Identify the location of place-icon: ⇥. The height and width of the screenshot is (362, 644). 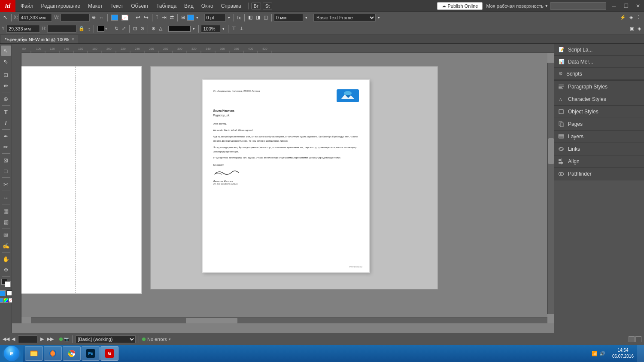
(164, 17).